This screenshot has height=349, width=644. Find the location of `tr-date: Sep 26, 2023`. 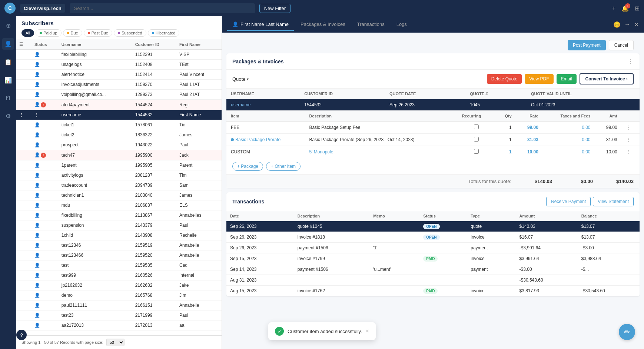

tr-date: Sep 26, 2023 is located at coordinates (260, 227).